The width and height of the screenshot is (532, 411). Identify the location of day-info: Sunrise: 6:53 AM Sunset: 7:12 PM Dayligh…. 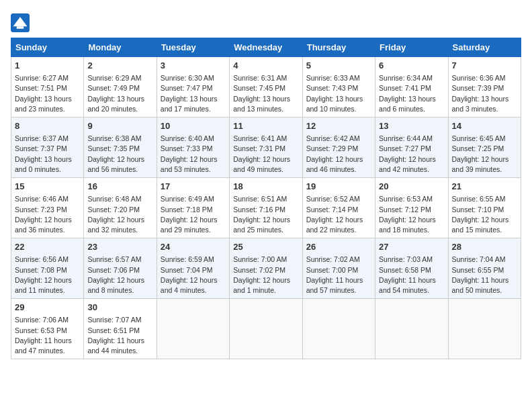
(411, 215).